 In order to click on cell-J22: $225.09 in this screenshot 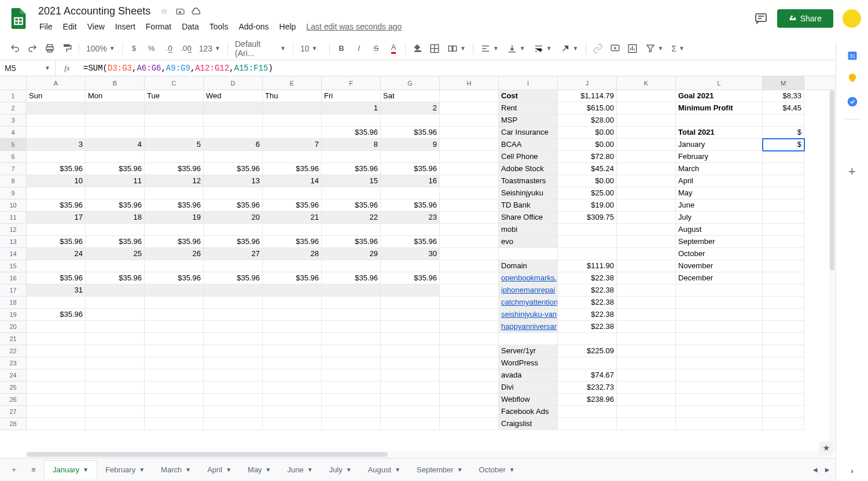, I will do `click(587, 352)`.